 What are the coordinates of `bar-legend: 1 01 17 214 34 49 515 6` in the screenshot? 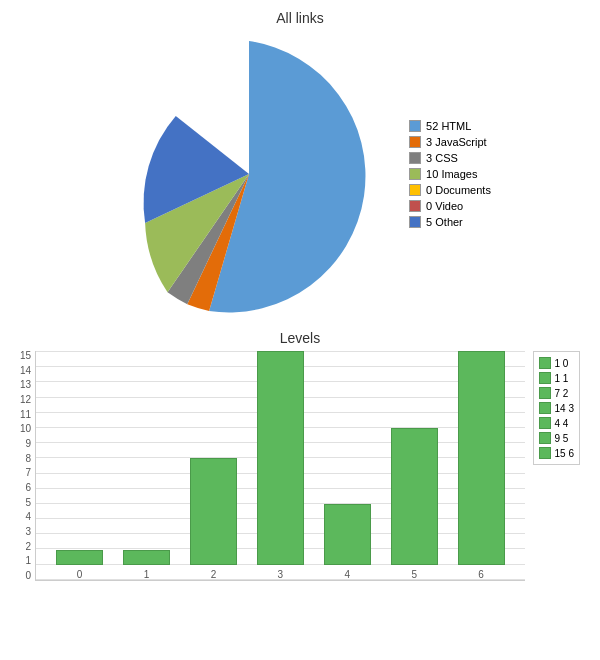 It's located at (556, 408).